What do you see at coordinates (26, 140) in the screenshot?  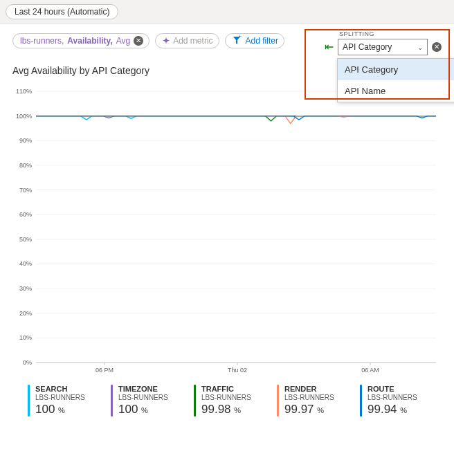 I see `svg-text: 90%` at bounding box center [26, 140].